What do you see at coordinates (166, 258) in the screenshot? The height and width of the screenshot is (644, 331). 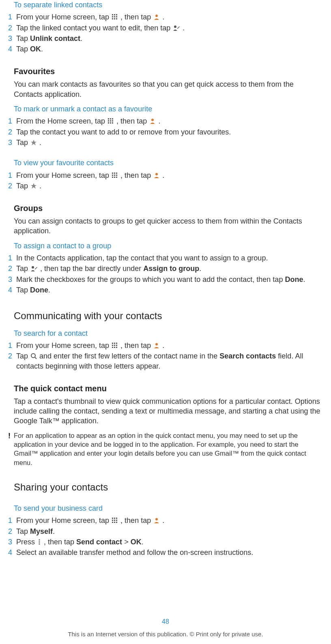 I see `step-row: 1 In the Contacts application, tap the c…` at bounding box center [166, 258].